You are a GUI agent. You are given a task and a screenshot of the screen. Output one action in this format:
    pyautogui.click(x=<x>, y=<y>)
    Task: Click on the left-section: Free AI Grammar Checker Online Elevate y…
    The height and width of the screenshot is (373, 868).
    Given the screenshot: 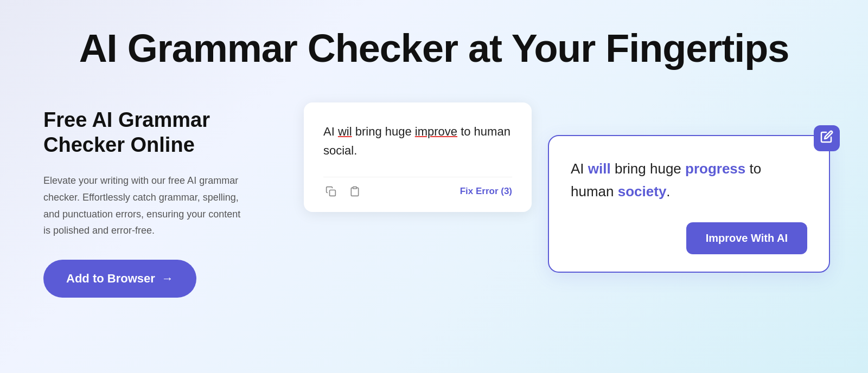 What is the action you would take?
    pyautogui.click(x=157, y=200)
    